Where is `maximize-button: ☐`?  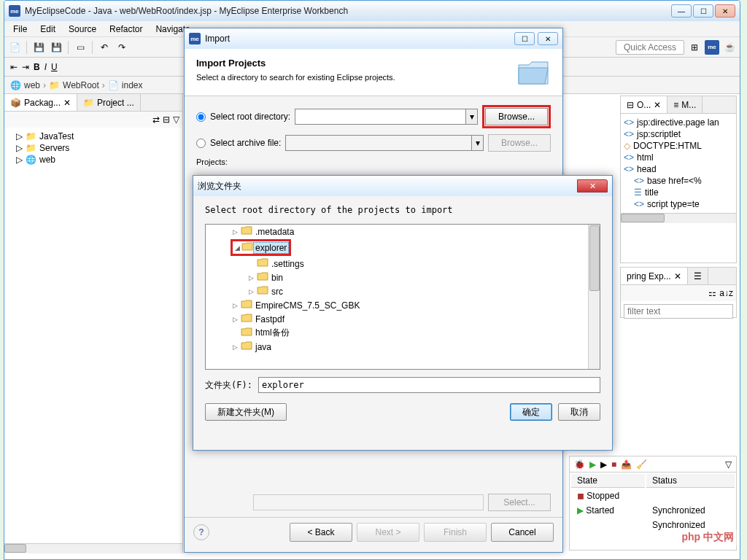
maximize-button: ☐ is located at coordinates (703, 11).